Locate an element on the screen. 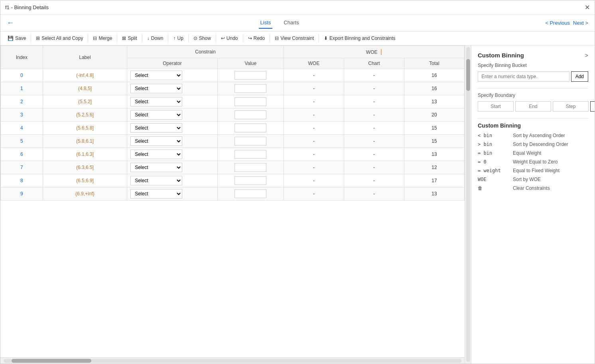  split-button: ⊠ Split is located at coordinates (129, 38).